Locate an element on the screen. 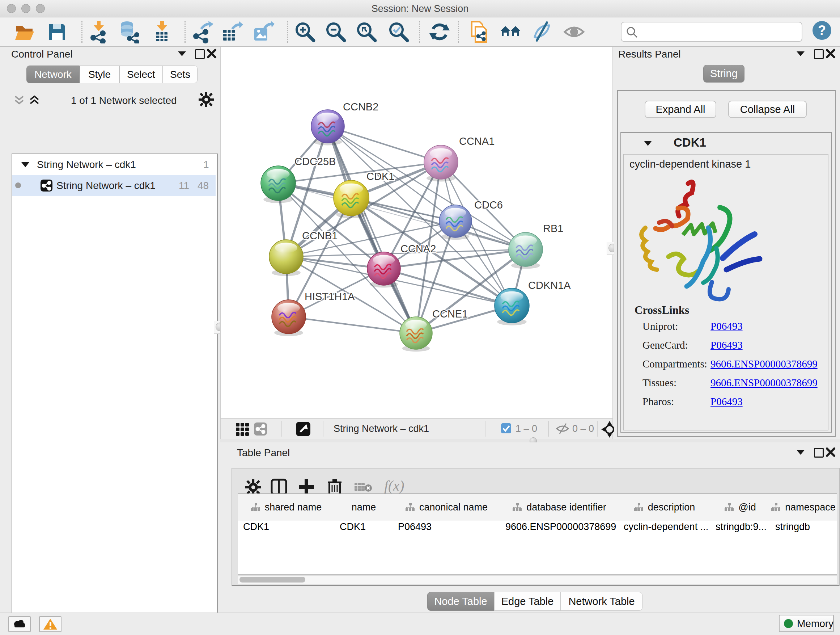 The width and height of the screenshot is (840, 635). node-table: shared name name canonical name database… is located at coordinates (537, 534).